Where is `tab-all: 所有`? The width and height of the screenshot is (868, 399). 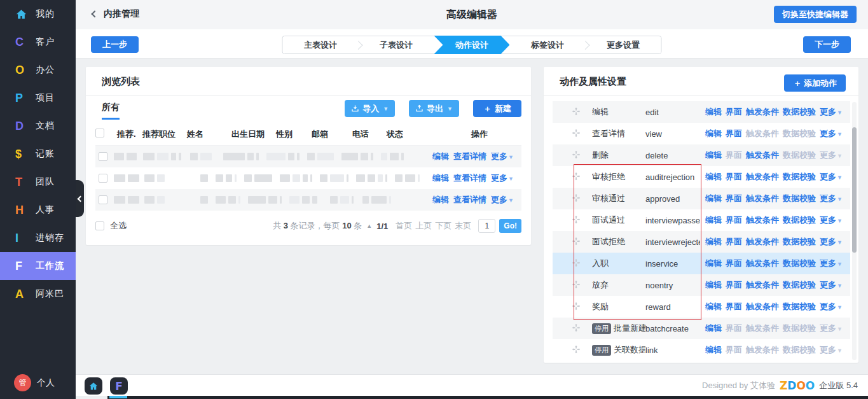
tab-all: 所有 is located at coordinates (111, 111).